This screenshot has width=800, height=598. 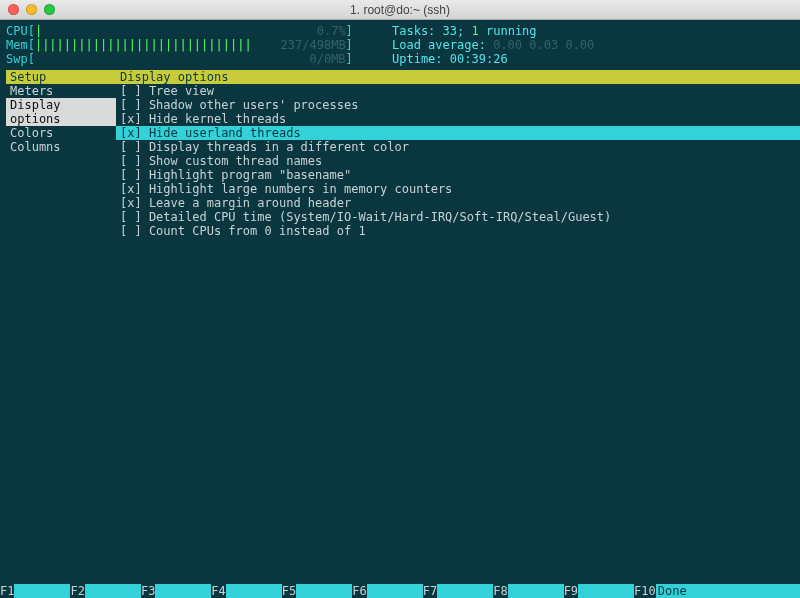 I want to click on fnkey-key: F7, so click(x=430, y=591).